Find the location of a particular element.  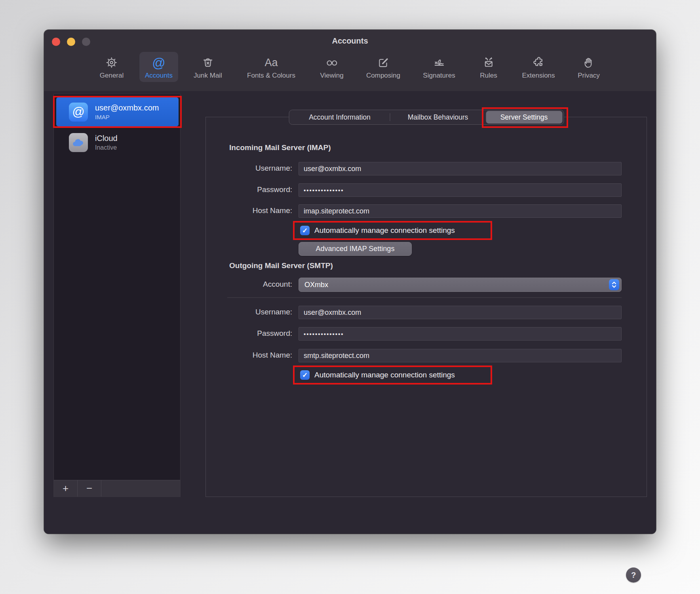

incoming-section-heading: Incoming Mail Server (IMAP) is located at coordinates (280, 148).